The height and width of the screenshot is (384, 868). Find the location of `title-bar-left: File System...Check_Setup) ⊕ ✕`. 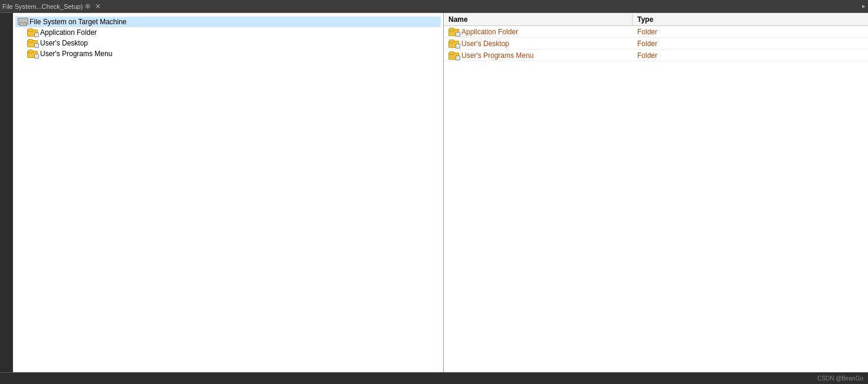

title-bar-left: File System...Check_Setup) ⊕ ✕ is located at coordinates (53, 6).